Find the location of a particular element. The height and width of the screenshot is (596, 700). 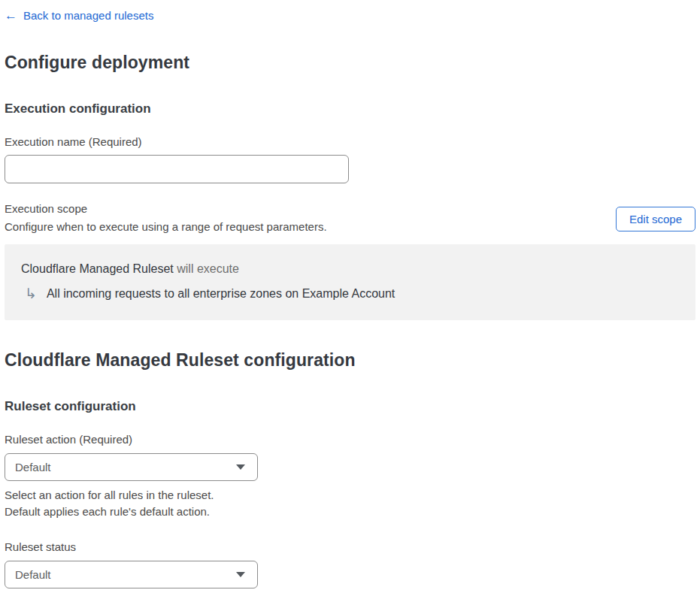

ruleset-configuration-heading: Ruleset configuration is located at coordinates (350, 407).